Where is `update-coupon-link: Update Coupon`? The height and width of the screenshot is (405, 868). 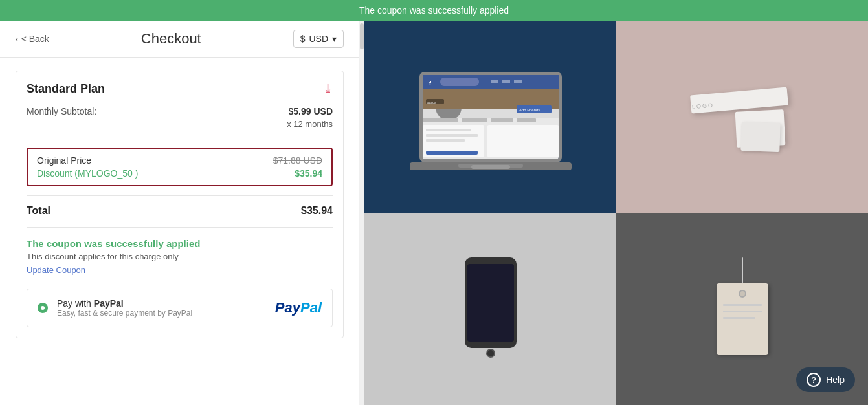 update-coupon-link: Update Coupon is located at coordinates (56, 270).